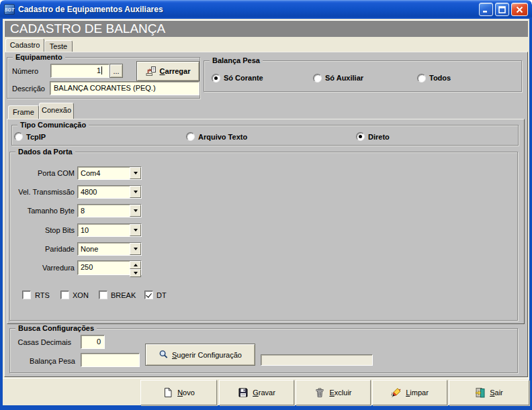 The image size is (532, 410). Describe the element at coordinates (223, 137) in the screenshot. I see `radio-arquivo-texto-label: Arquivo Texto` at that location.